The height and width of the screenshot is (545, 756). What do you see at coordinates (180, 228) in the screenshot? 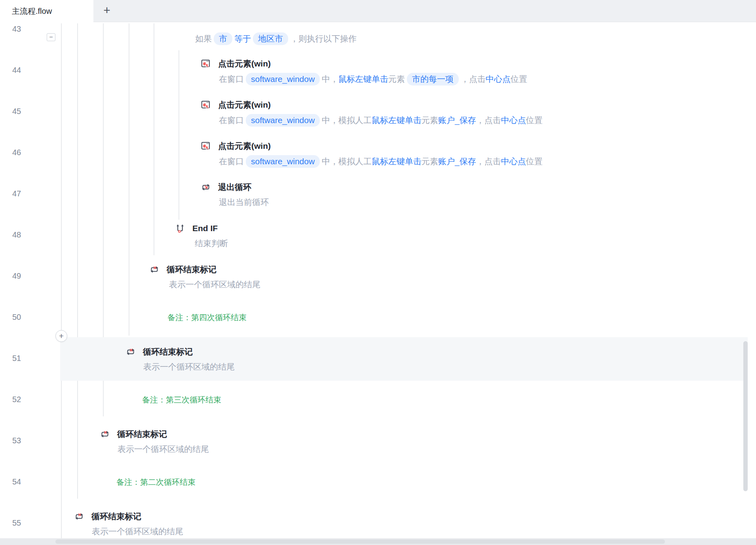
I see `end-if-icon` at bounding box center [180, 228].